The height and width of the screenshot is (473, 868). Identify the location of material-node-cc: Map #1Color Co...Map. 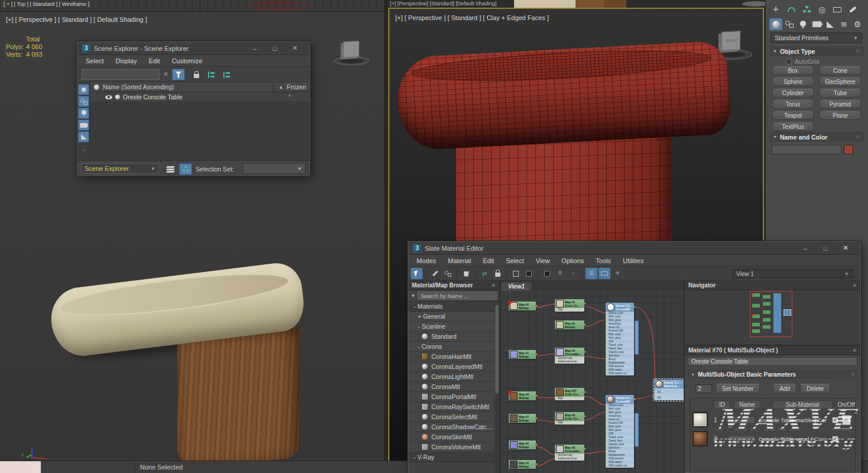
(570, 305).